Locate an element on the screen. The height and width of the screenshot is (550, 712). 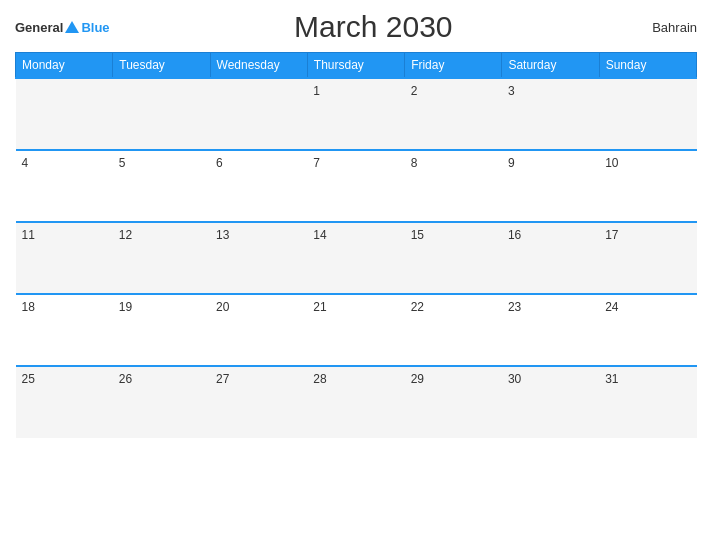
day-number: 2 is located at coordinates (414, 91).